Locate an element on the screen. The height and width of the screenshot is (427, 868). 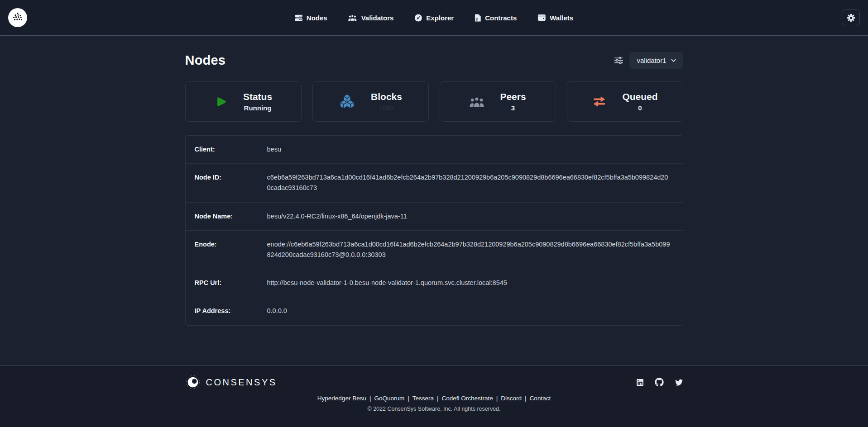
row-value: http://besu-node-validator-1-0.besu-node… is located at coordinates (475, 283).